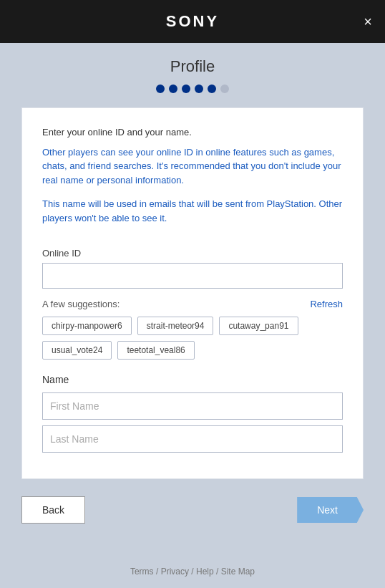 The image size is (385, 588). I want to click on first-name-input, so click(192, 406).